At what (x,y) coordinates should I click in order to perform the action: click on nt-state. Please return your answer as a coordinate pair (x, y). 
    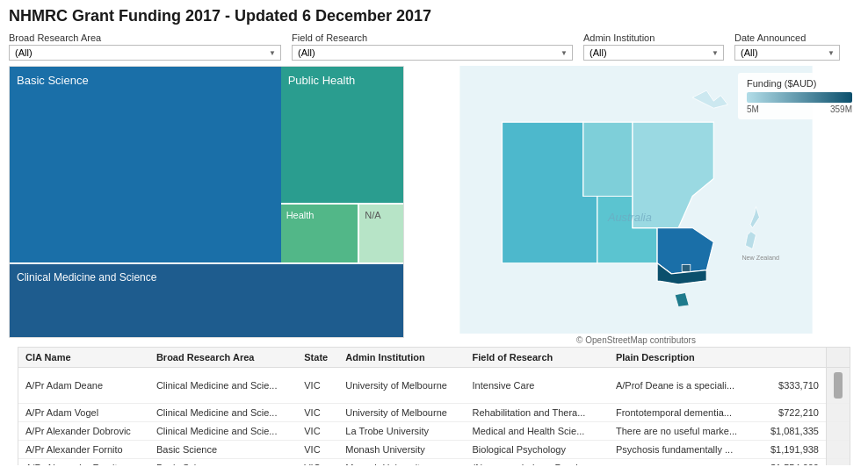
    Looking at the image, I should click on (608, 159).